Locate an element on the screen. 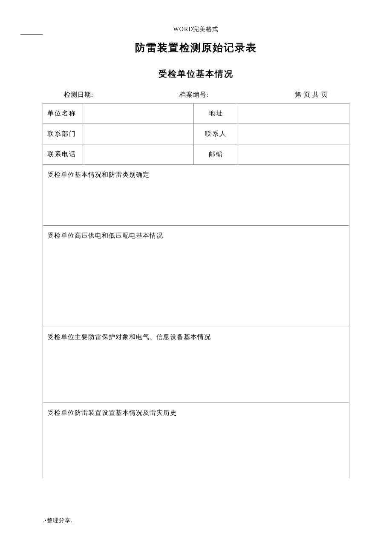 The width and height of the screenshot is (392, 555). address-label: 地址 is located at coordinates (216, 114).